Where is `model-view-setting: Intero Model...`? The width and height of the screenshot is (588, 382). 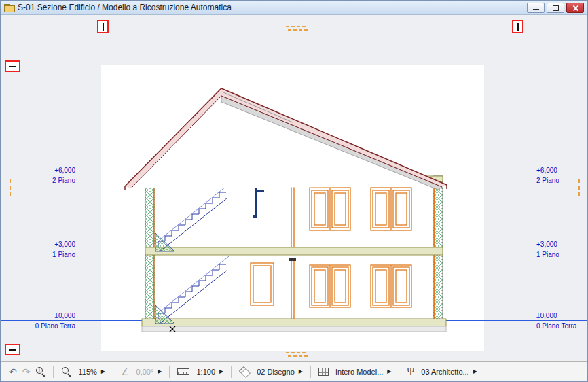 model-view-setting: Intero Model... is located at coordinates (359, 372).